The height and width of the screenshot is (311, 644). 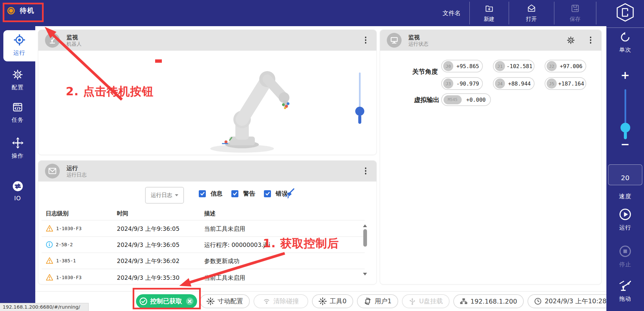 I want to click on column-header-time: 时间, so click(x=123, y=213).